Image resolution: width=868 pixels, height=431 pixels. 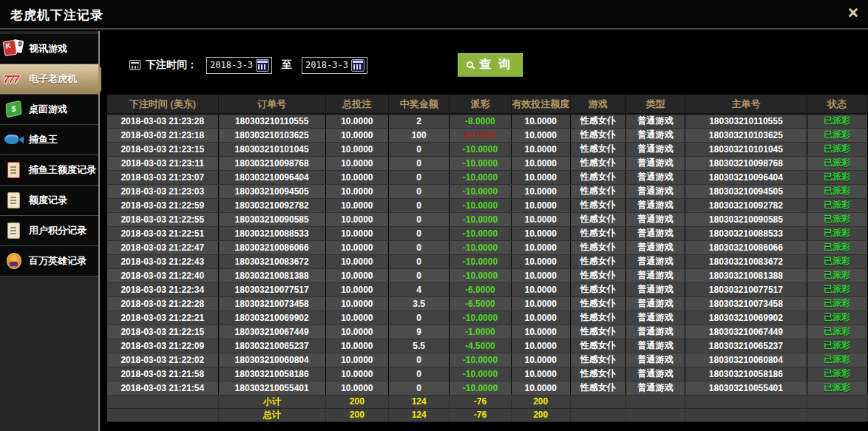 What do you see at coordinates (272, 415) in the screenshot?
I see `total-label: 总计` at bounding box center [272, 415].